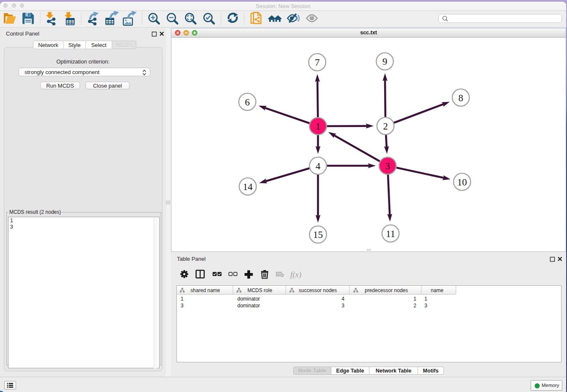 This screenshot has height=392, width=567. I want to click on svg-text: MCDS role, so click(260, 290).